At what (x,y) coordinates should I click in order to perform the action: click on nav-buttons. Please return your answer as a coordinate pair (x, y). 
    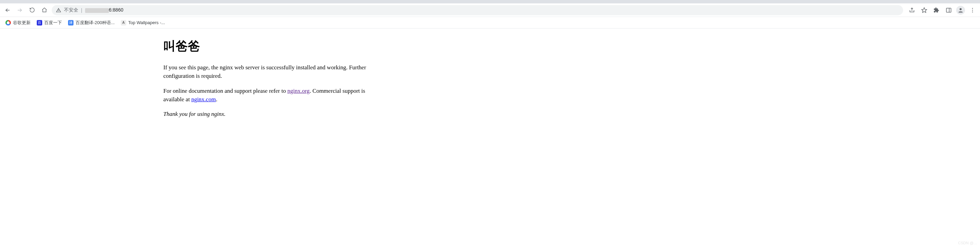
    Looking at the image, I should click on (26, 10).